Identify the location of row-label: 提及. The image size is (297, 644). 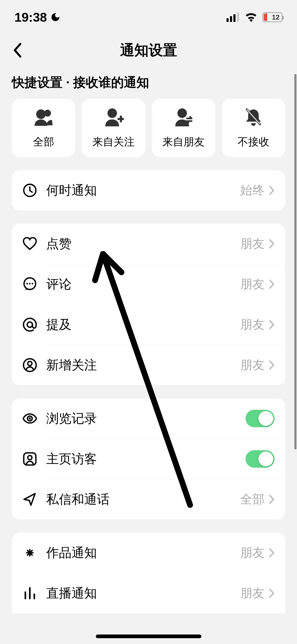
(143, 325).